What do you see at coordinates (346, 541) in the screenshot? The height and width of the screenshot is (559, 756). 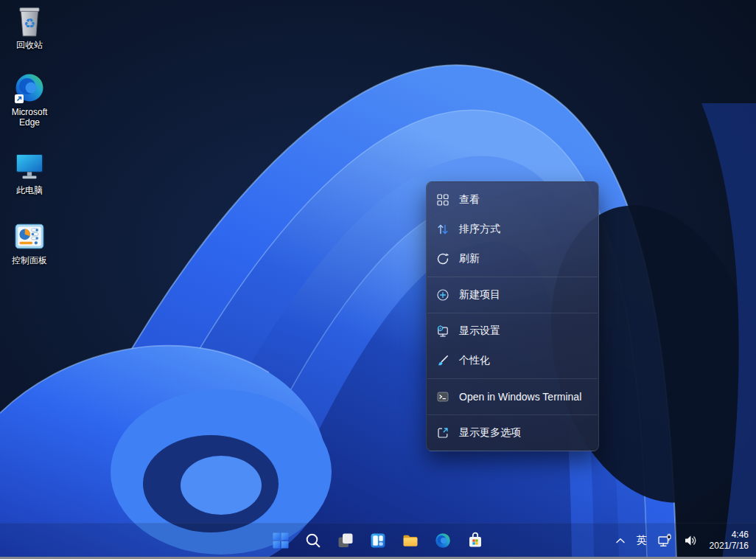 I see `task-view-icon` at bounding box center [346, 541].